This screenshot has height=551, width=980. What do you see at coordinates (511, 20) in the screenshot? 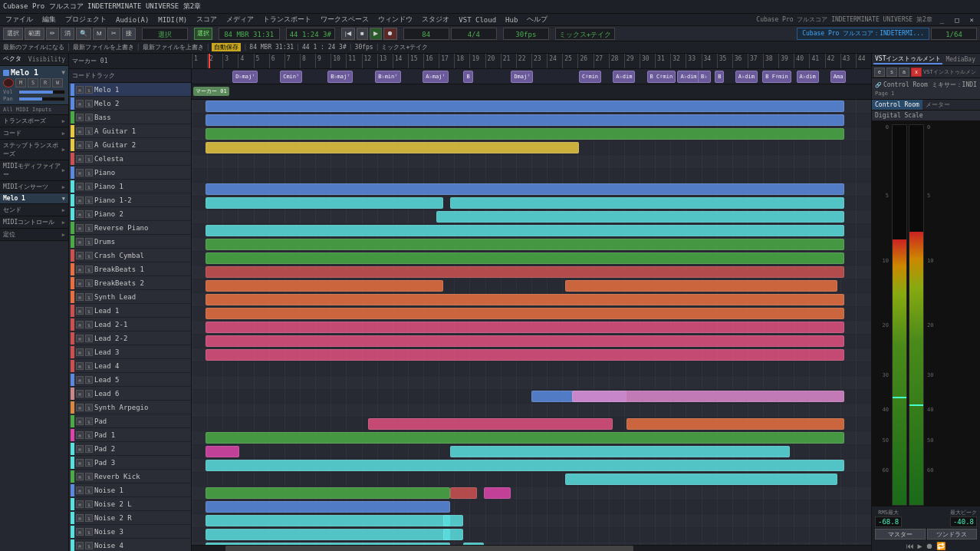
I see `menu-hub: Hub` at bounding box center [511, 20].